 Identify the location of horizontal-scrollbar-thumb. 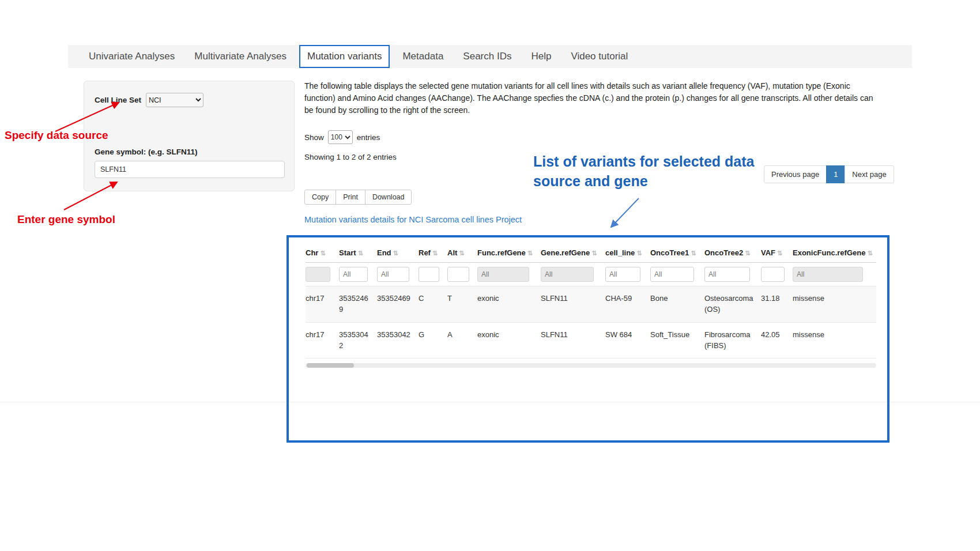
(330, 365).